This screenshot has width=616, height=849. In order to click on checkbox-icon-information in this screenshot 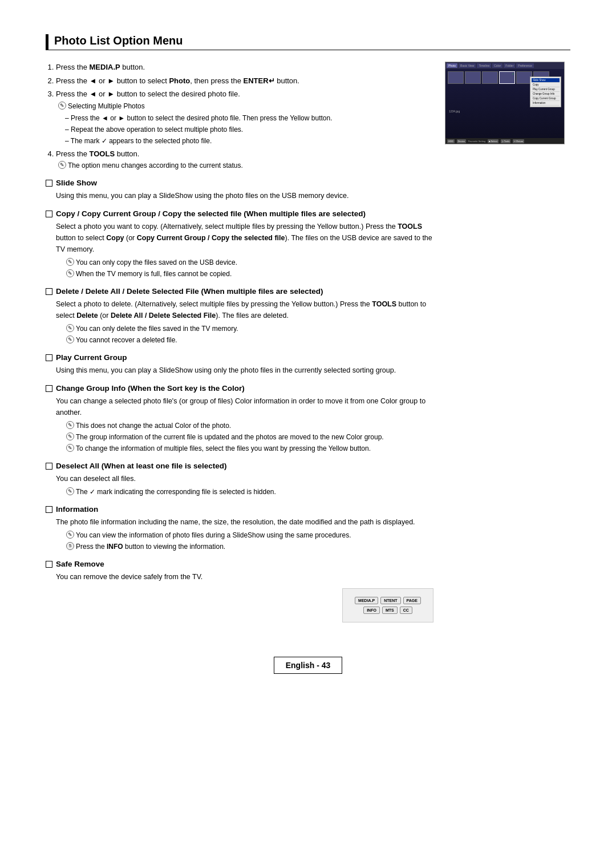, I will do `click(49, 510)`.